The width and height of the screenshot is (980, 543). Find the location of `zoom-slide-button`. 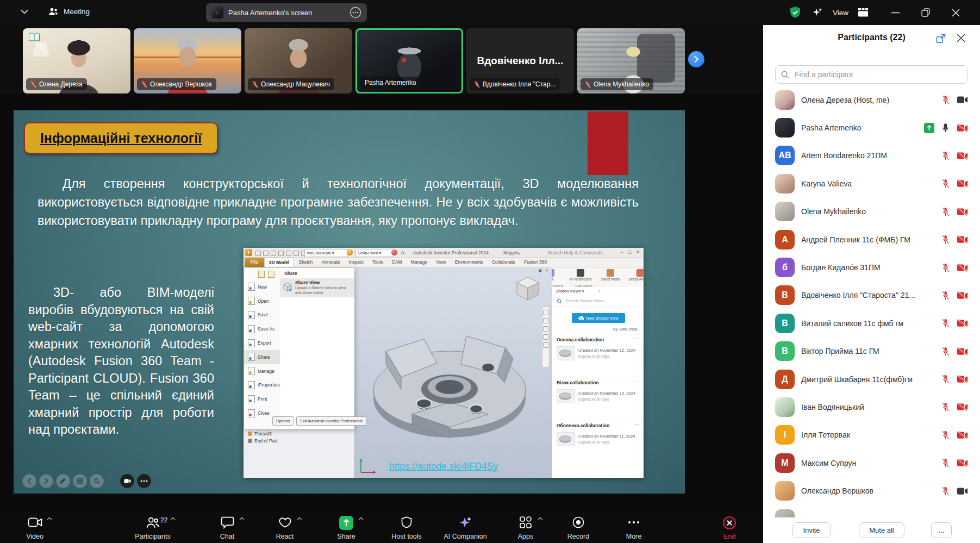

zoom-slide-button is located at coordinates (97, 481).